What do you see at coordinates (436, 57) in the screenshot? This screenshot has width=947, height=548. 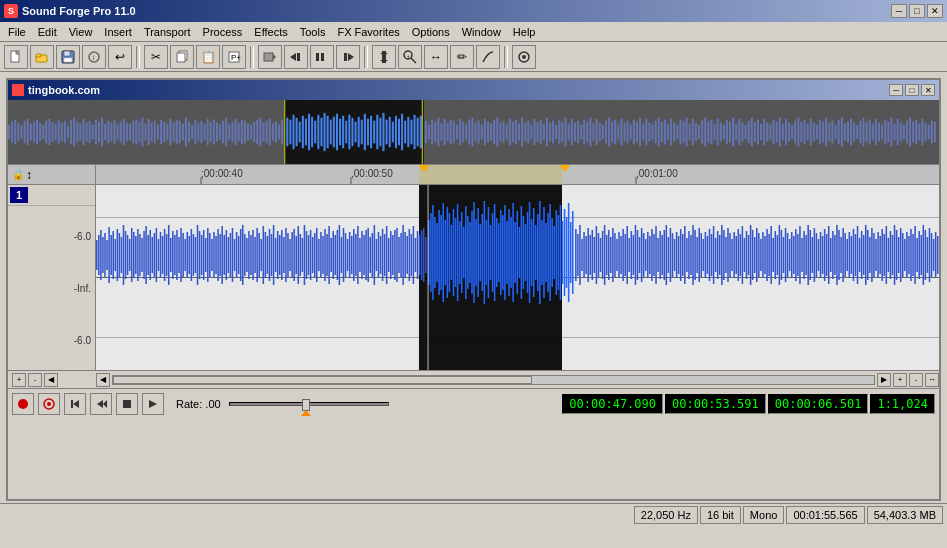 I see `select-tool: ↔` at bounding box center [436, 57].